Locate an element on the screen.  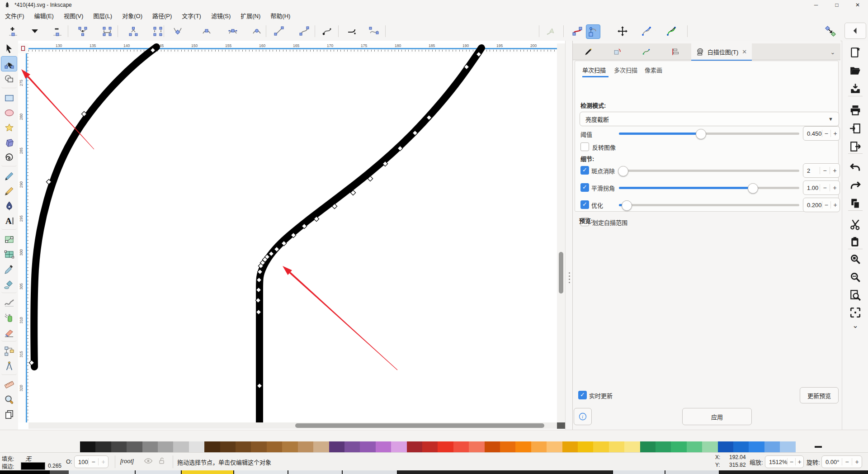
move-grips-icon is located at coordinates (623, 31).